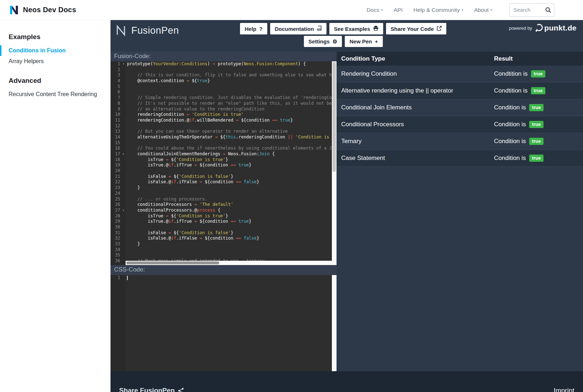  Describe the element at coordinates (116, 278) in the screenshot. I see `line-number: 1` at that location.